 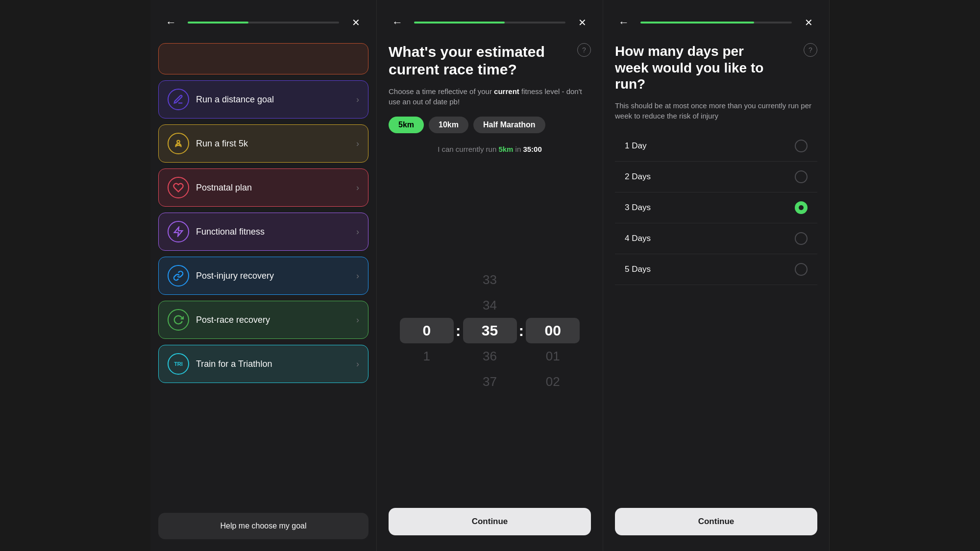 I want to click on sec-selected: 00, so click(x=553, y=331).